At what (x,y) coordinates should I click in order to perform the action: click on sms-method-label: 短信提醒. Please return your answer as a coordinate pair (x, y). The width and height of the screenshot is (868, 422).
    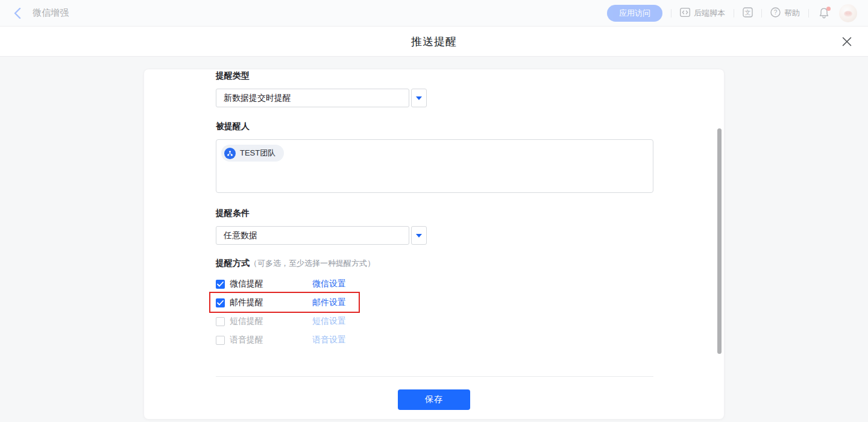
    Looking at the image, I should click on (271, 321).